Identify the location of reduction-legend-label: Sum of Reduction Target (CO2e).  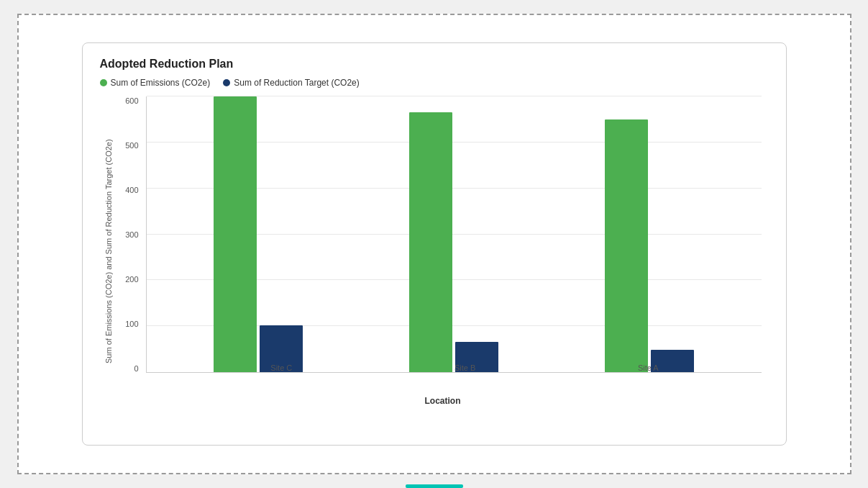
(296, 83).